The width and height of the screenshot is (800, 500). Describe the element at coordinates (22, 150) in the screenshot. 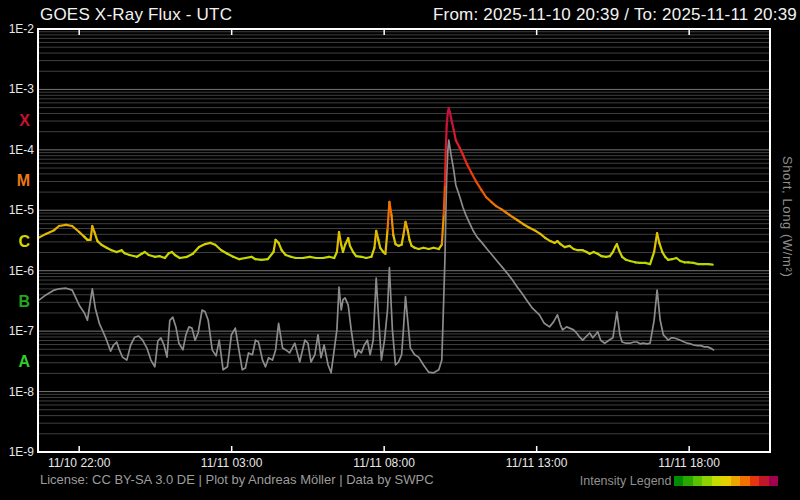

I see `y-tick-label: 1E-4` at that location.